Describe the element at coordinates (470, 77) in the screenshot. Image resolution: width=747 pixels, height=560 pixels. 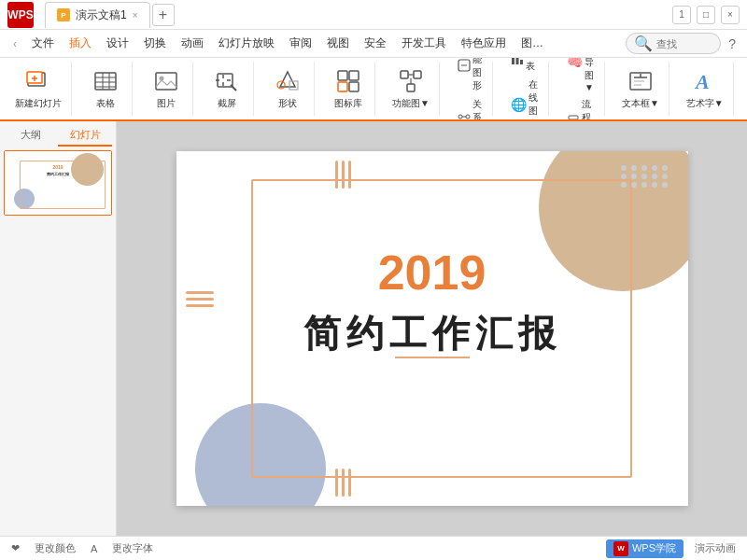
I see `smartshape-button: 智能图形` at that location.